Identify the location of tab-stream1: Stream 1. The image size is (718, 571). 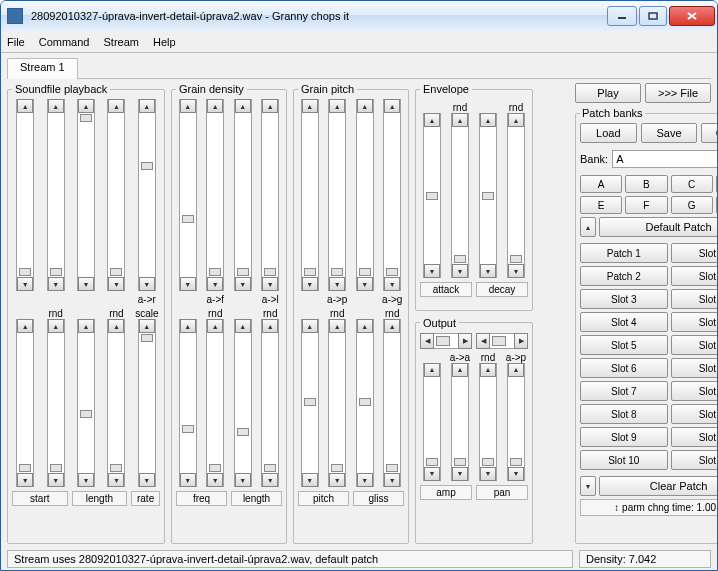
(42, 68).